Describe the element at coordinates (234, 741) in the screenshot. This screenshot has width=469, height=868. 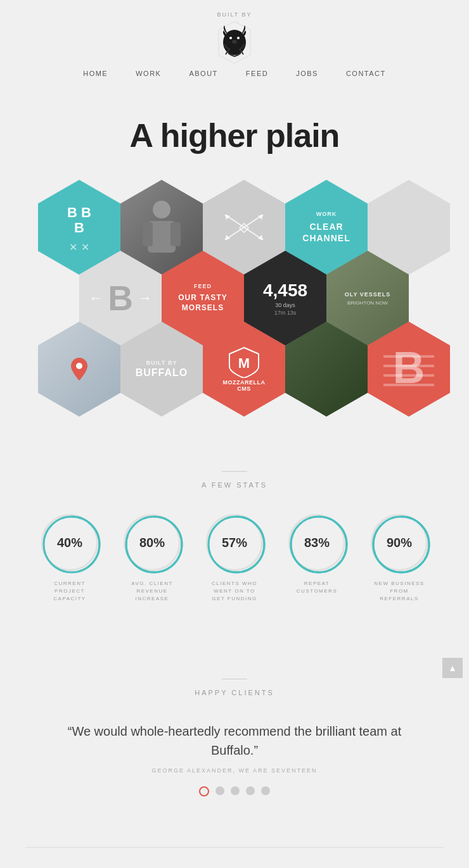
I see `testimonial-text: “We would whole-heartedly recommend the …` at that location.